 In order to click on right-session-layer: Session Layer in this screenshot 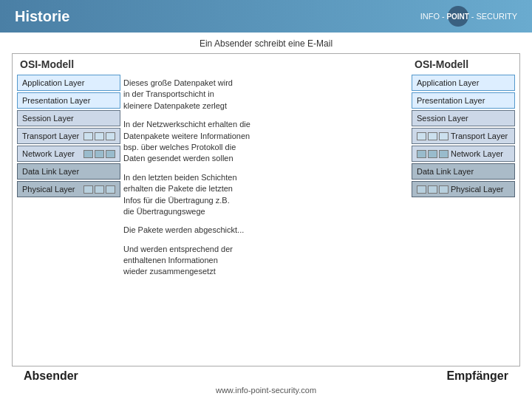, I will do `click(463, 118)`.